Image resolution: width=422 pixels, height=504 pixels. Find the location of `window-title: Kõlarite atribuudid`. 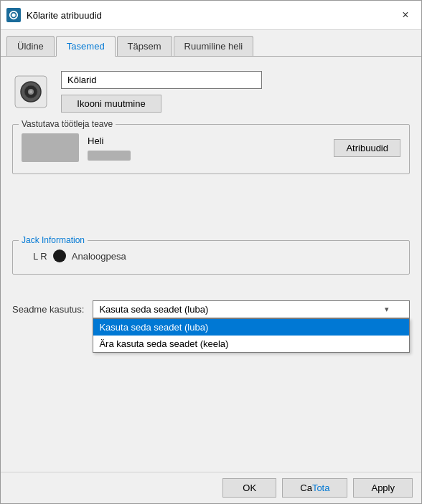

window-title: Kõlarite atribuudid is located at coordinates (211, 16).